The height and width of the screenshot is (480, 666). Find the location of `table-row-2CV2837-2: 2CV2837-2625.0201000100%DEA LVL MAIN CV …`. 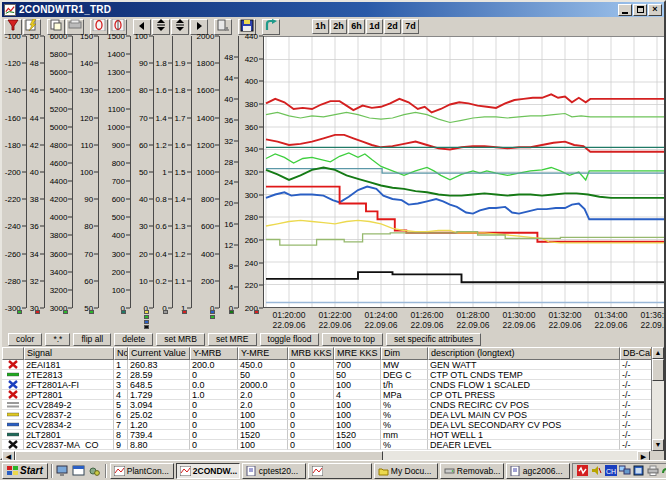

table-row-2CV2837-2: 2CV2837-2625.0201000100%DEA LVL MAIN CV … is located at coordinates (326, 415).